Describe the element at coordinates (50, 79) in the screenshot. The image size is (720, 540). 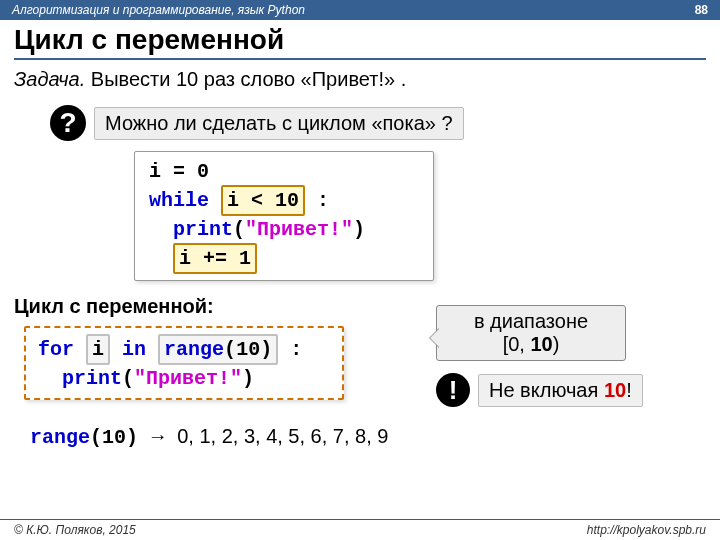
I see `task-label: Задача.` at that location.